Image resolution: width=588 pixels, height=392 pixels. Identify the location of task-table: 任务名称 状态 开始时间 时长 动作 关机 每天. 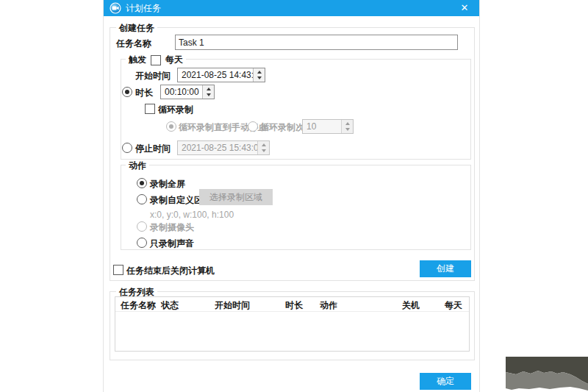
(293, 324).